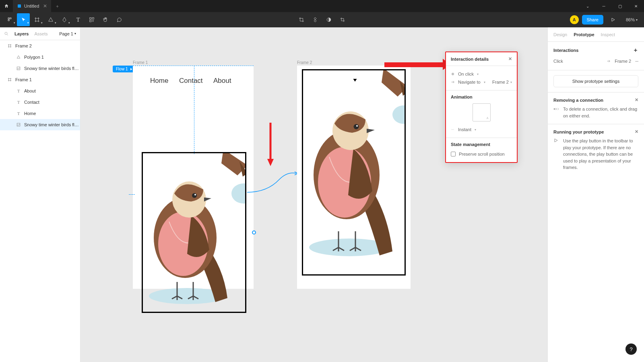 The width and height of the screenshot is (644, 362). Describe the element at coordinates (301, 20) in the screenshot. I see `crop-tool` at that location.